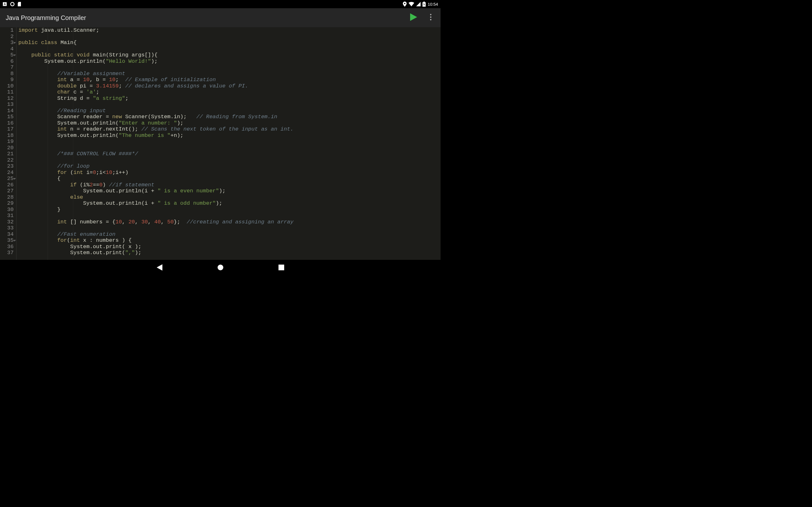  Describe the element at coordinates (7, 37) in the screenshot. I see `line-number: 2` at that location.